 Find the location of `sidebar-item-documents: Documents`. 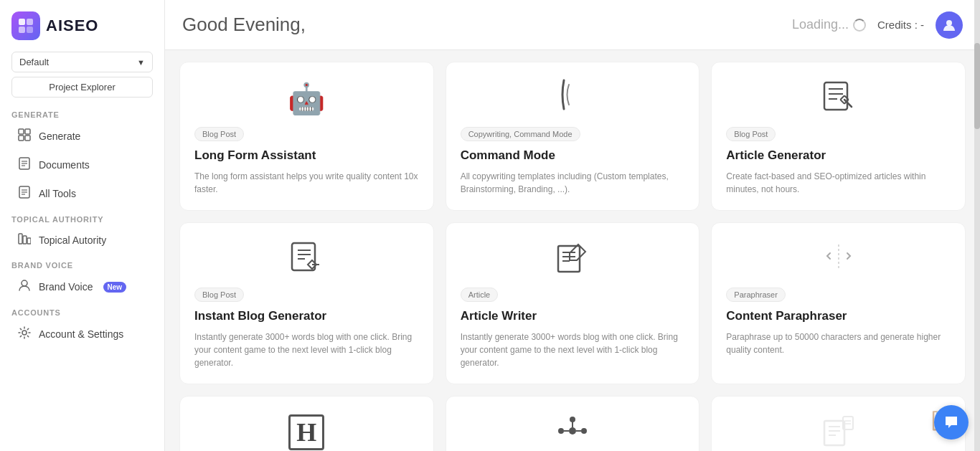

sidebar-item-documents: Documents is located at coordinates (82, 165).